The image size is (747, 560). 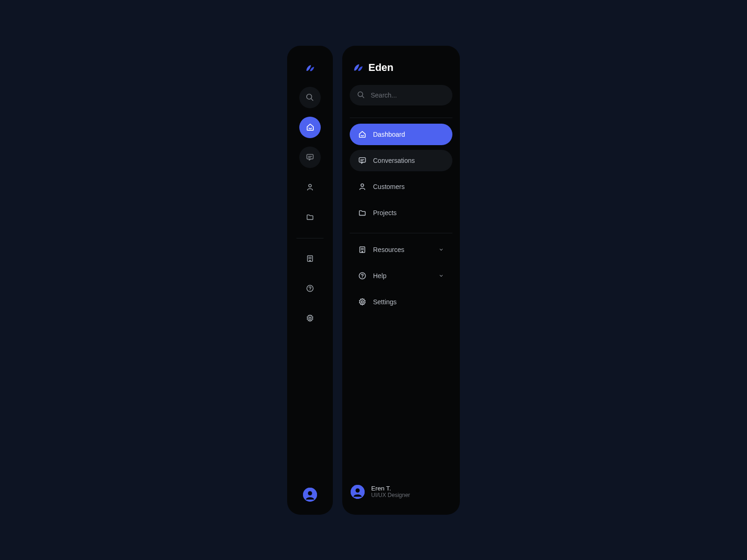 What do you see at coordinates (401, 493) in the screenshot?
I see `profile: Eren T. UI/UX Designer` at bounding box center [401, 493].